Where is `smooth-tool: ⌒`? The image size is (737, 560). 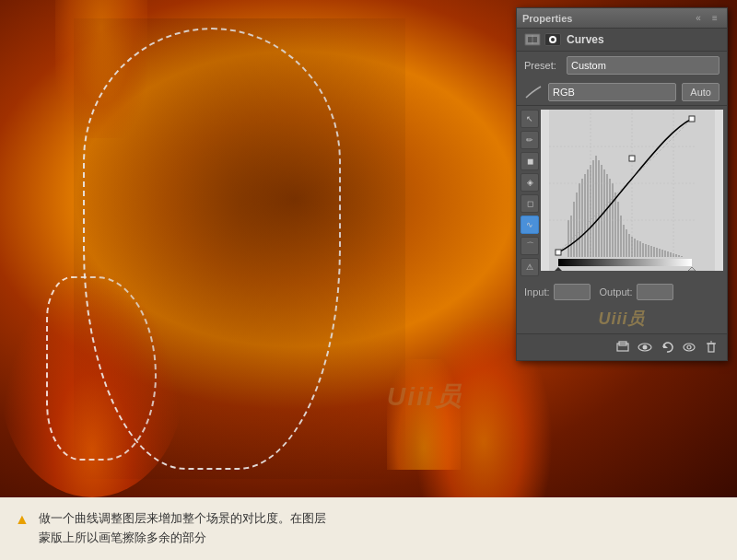 smooth-tool: ⌒ is located at coordinates (530, 246).